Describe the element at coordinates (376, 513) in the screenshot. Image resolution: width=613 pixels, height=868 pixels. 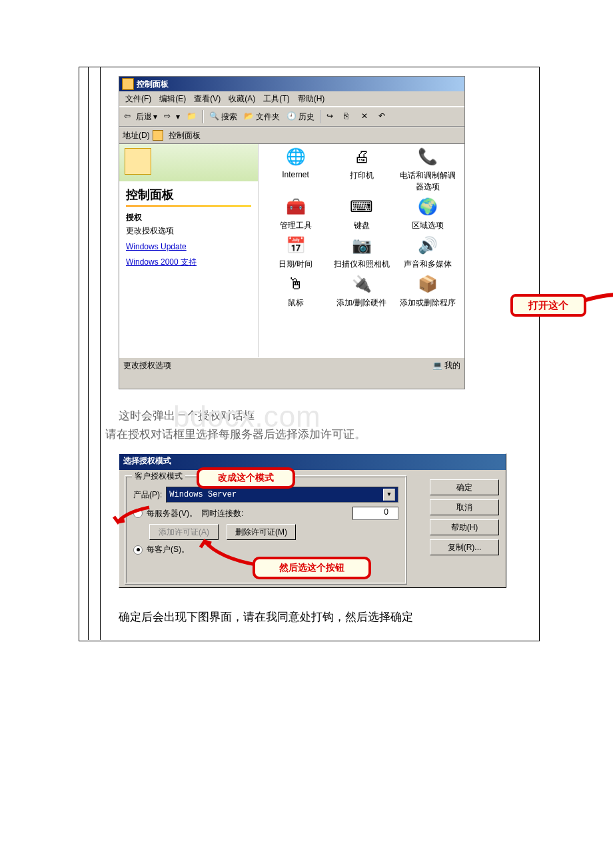
I see `connections-field: 0` at that location.